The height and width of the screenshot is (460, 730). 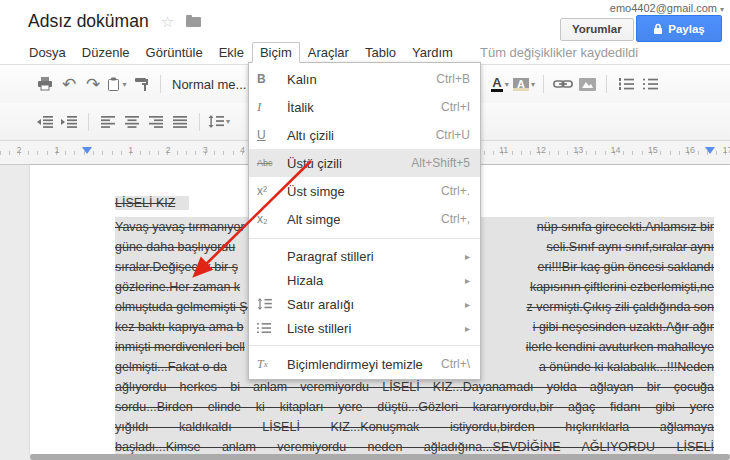 I want to click on menu-item-alti-cizili: U Altı çizili Ctrl+U, so click(x=364, y=135).